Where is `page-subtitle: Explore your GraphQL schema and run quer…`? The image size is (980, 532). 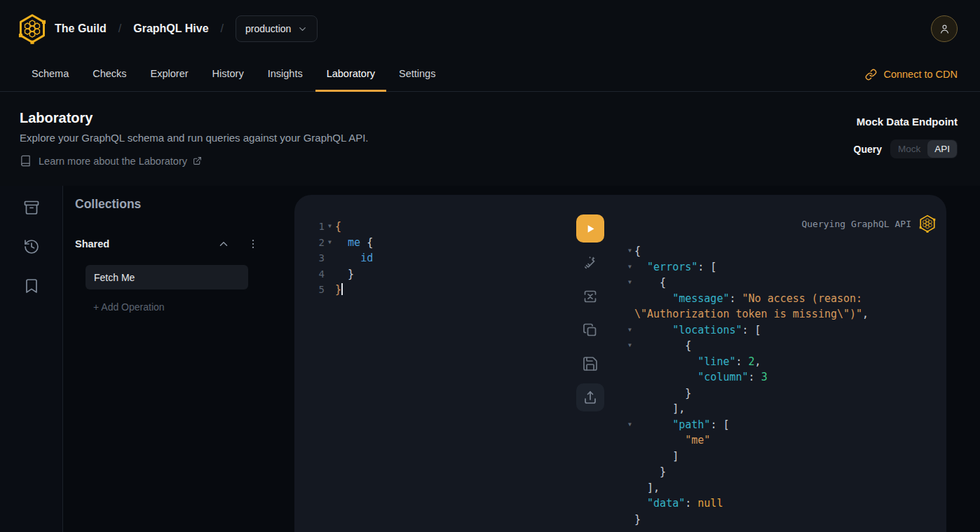 page-subtitle: Explore your GraphQL schema and run quer… is located at coordinates (489, 137).